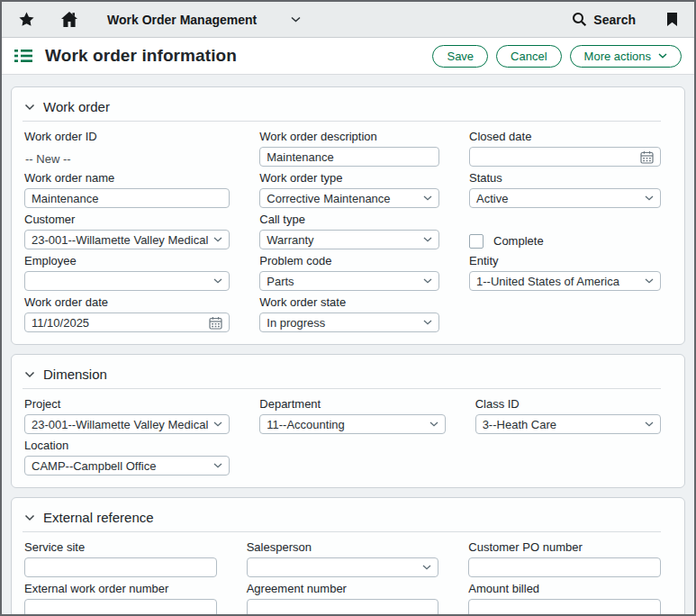 This screenshot has width=696, height=616. I want to click on dimension-section-header: Dimension, so click(342, 376).